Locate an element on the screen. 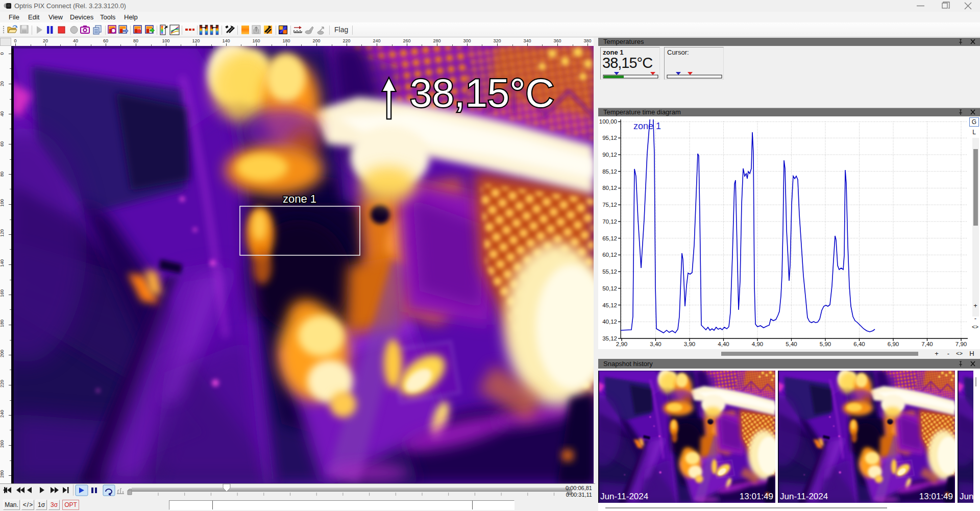 The image size is (980, 511). svg-text: 60,12 is located at coordinates (609, 255).